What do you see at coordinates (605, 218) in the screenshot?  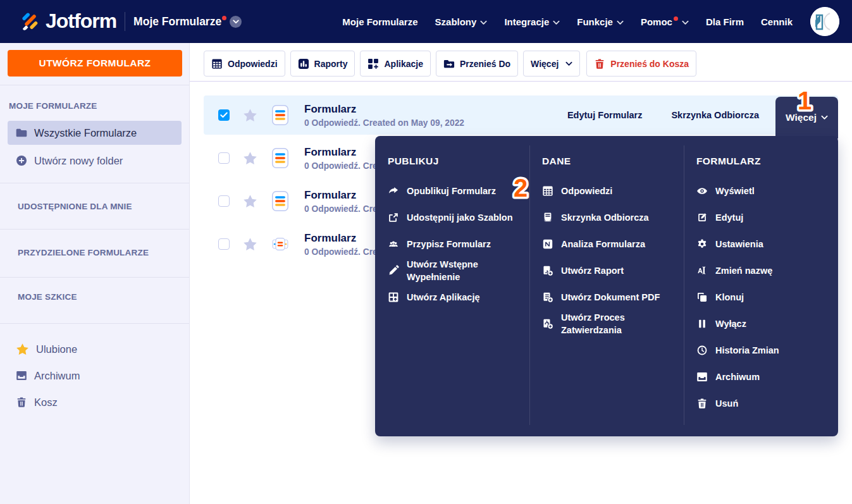 I see `menu-item-label: Skrzynka Odbiorcza` at bounding box center [605, 218].